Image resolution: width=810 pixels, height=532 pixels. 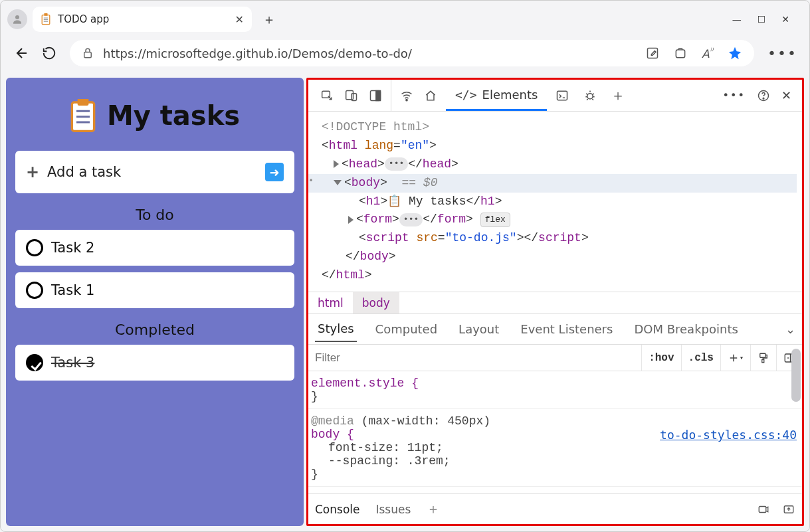 I want to click on network-conditions-icon, so click(x=407, y=96).